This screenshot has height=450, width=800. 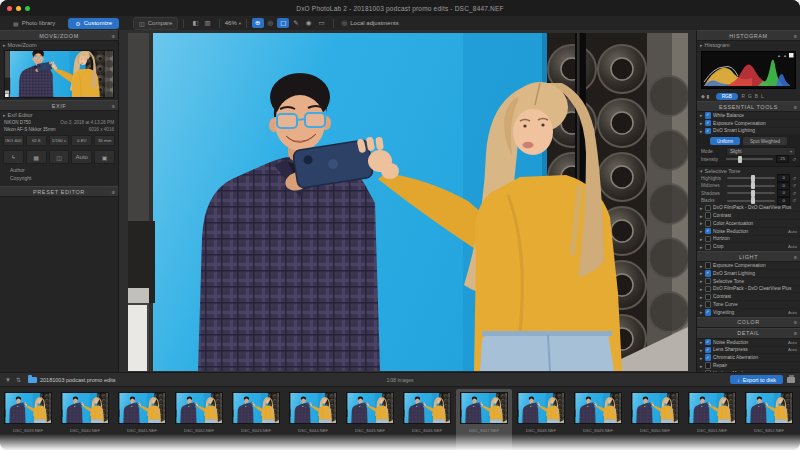 I want to click on uniform-button: Uniform, so click(x=725, y=141).